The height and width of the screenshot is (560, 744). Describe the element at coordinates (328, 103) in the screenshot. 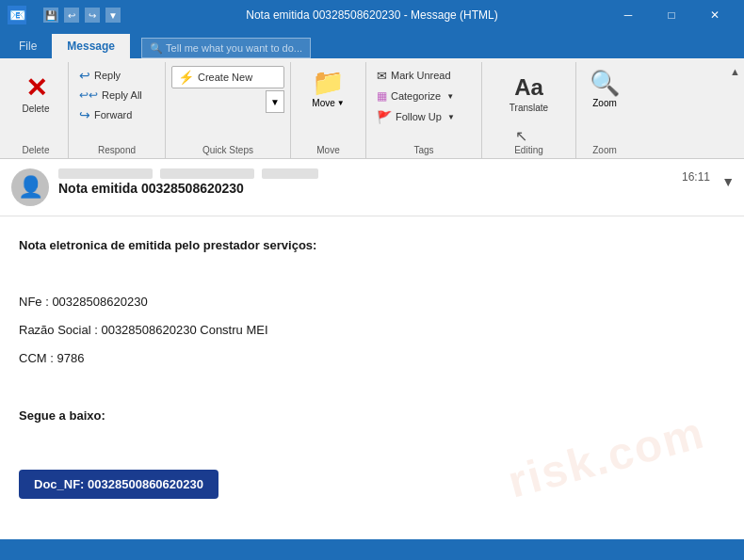

I see `move-content: 📁 Move ▼` at that location.